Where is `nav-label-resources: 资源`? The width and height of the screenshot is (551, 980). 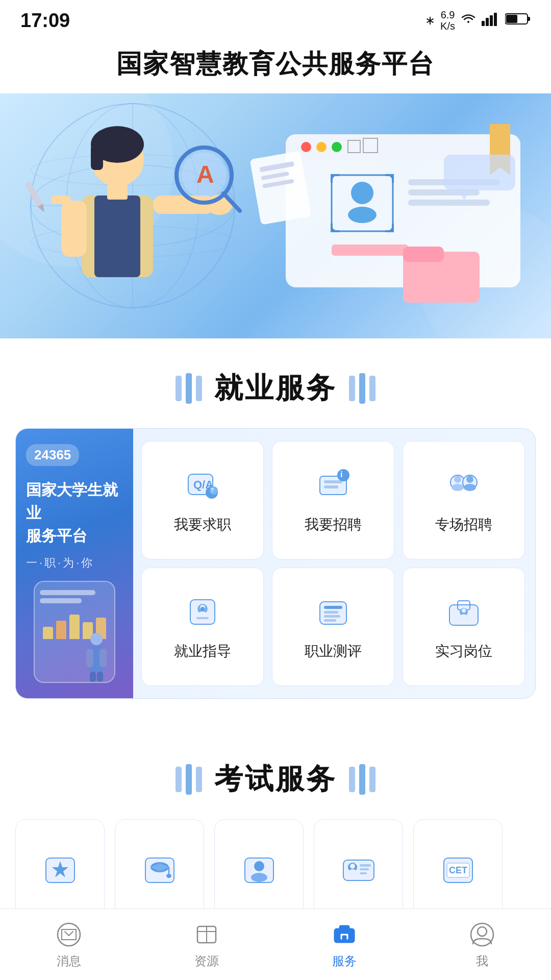 nav-label-resources: 资源 is located at coordinates (207, 961).